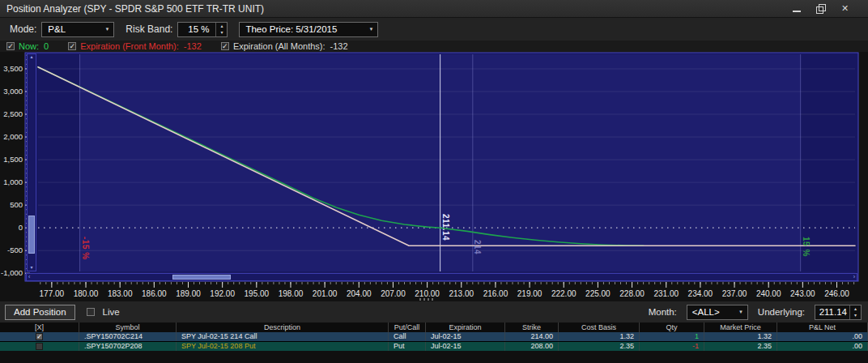 This screenshot has width=868, height=363. Describe the element at coordinates (434, 29) in the screenshot. I see `toolbar: Mode: P&L Risk Band: 15 % ▴▾ Theo Price:…` at that location.